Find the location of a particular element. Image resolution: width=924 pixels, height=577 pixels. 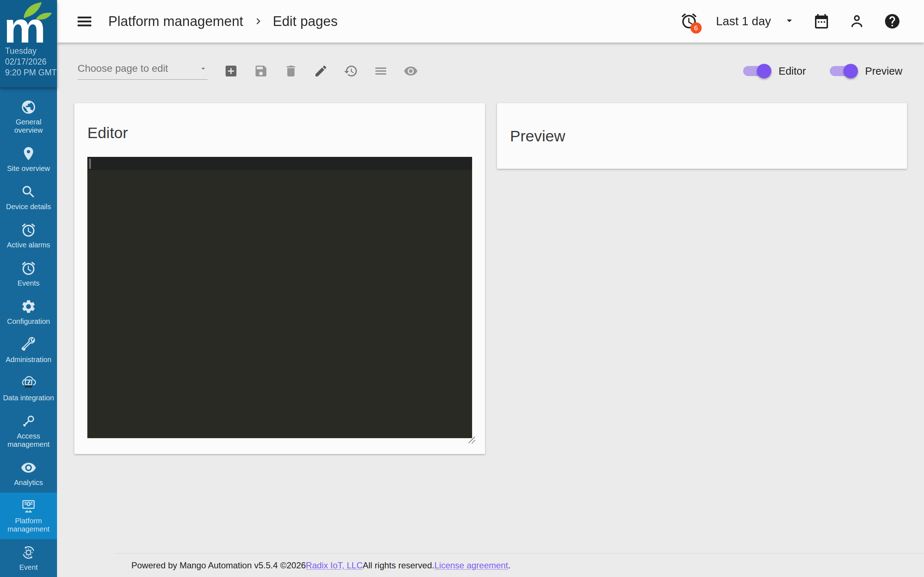

alarm-count-badge: 6 is located at coordinates (696, 28).